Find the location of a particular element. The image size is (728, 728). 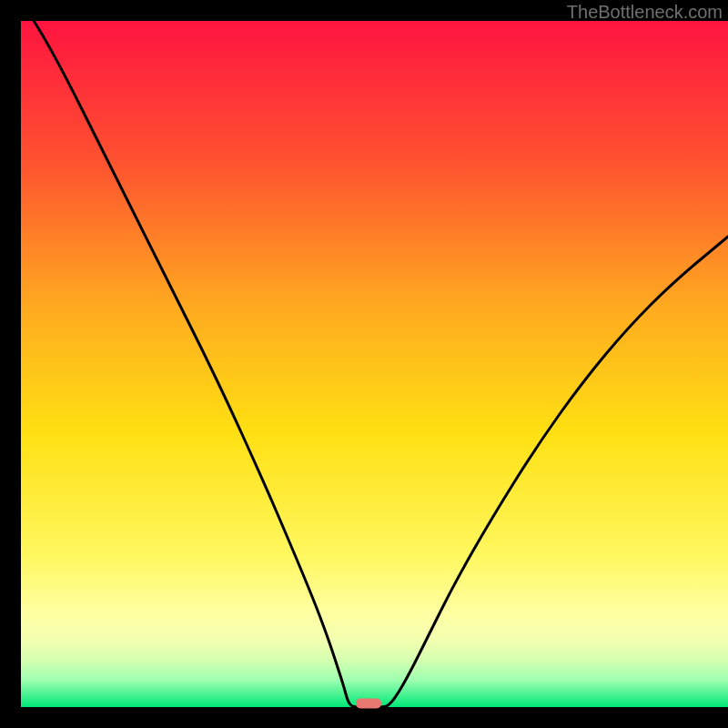

minimum-marker is located at coordinates (369, 704).